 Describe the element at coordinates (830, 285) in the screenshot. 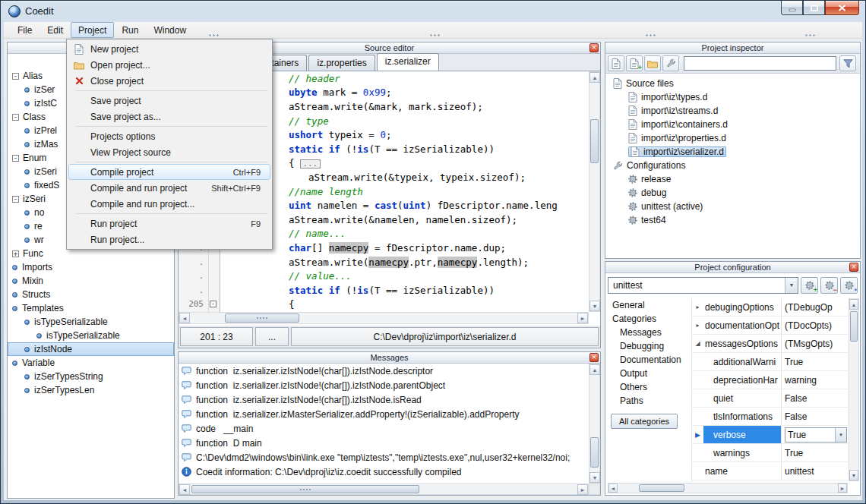

I see `remove-config-gear-button: −` at that location.